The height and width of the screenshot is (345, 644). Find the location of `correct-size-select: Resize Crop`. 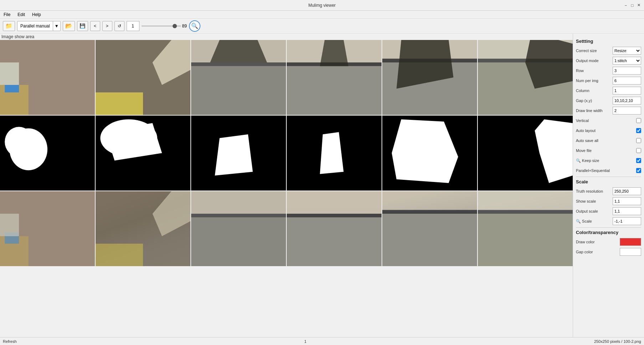

correct-size-select: Resize Crop is located at coordinates (627, 51).